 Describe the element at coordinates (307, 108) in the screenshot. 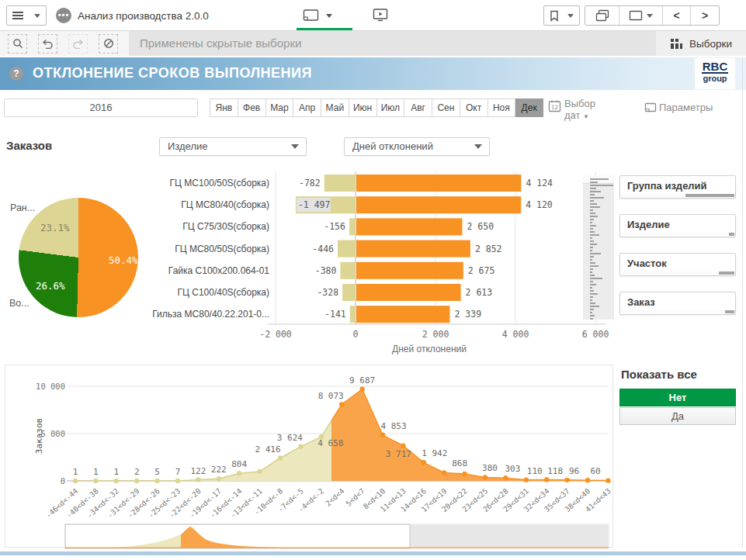

I see `month-button-Апр: Апр` at that location.